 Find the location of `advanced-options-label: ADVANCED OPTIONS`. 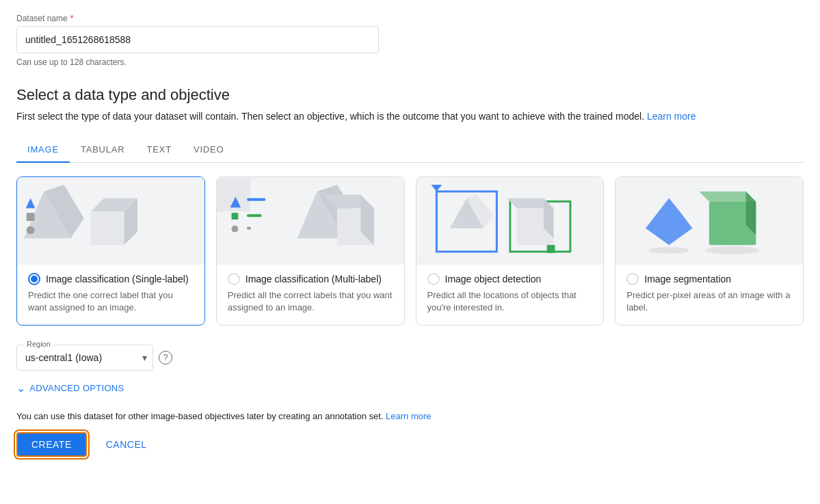

advanced-options-label: ADVANCED OPTIONS is located at coordinates (77, 388).